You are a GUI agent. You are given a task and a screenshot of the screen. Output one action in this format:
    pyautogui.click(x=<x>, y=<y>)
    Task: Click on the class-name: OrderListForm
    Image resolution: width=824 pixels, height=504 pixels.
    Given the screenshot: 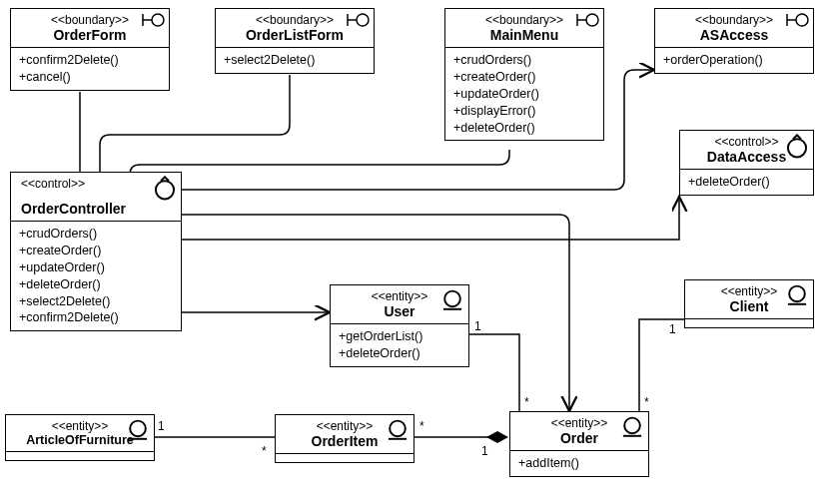 What is the action you would take?
    pyautogui.click(x=295, y=35)
    